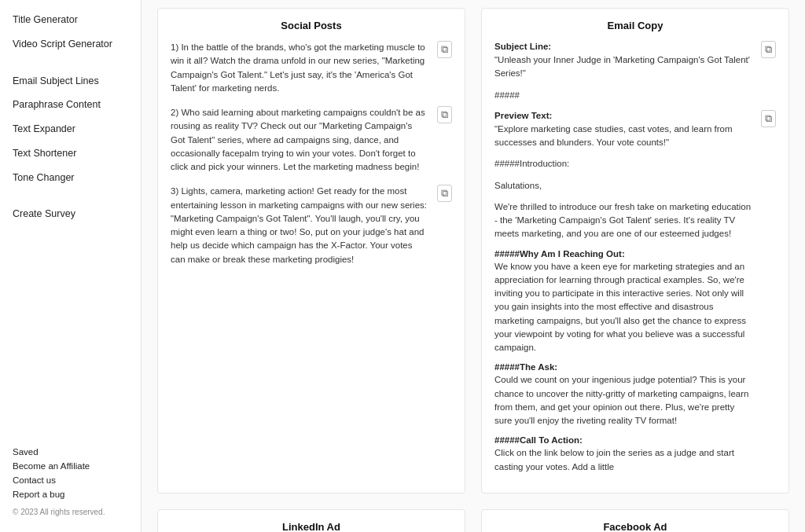 This screenshot has height=532, width=805. Describe the element at coordinates (635, 185) in the screenshot. I see `email-salutation-row: Salutations,` at that location.